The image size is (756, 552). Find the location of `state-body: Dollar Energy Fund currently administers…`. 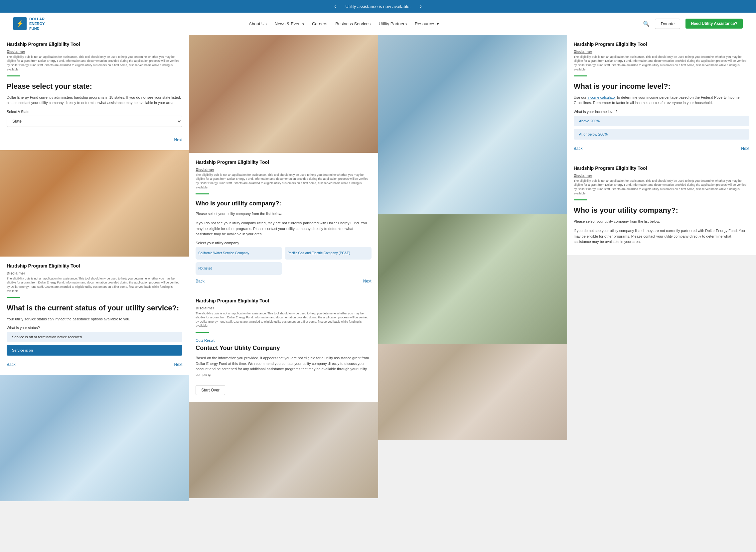

state-body: Dollar Energy Fund currently administers… is located at coordinates (94, 100).